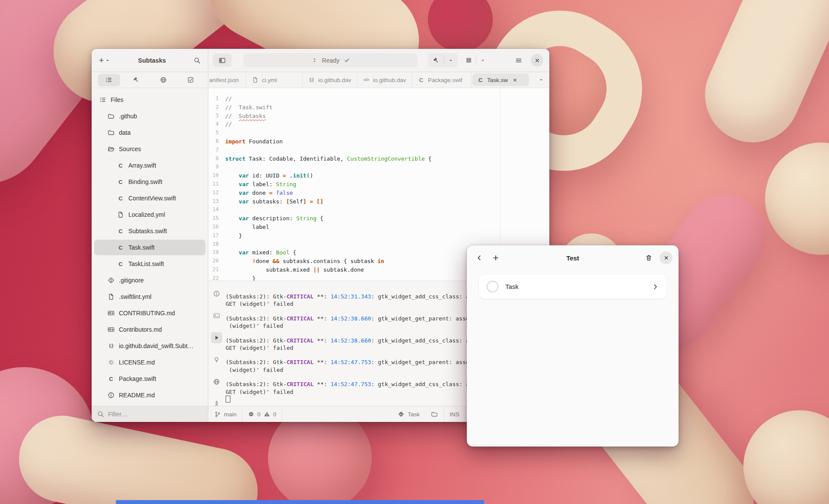  Describe the element at coordinates (150, 313) in the screenshot. I see `tree-item-contributing-md: CONTRIBUTING.md` at that location.